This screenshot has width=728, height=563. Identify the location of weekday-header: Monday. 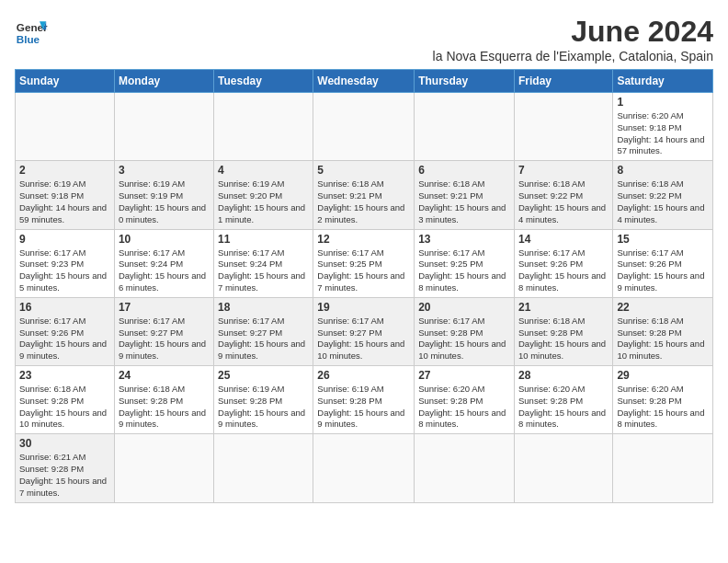
(164, 81).